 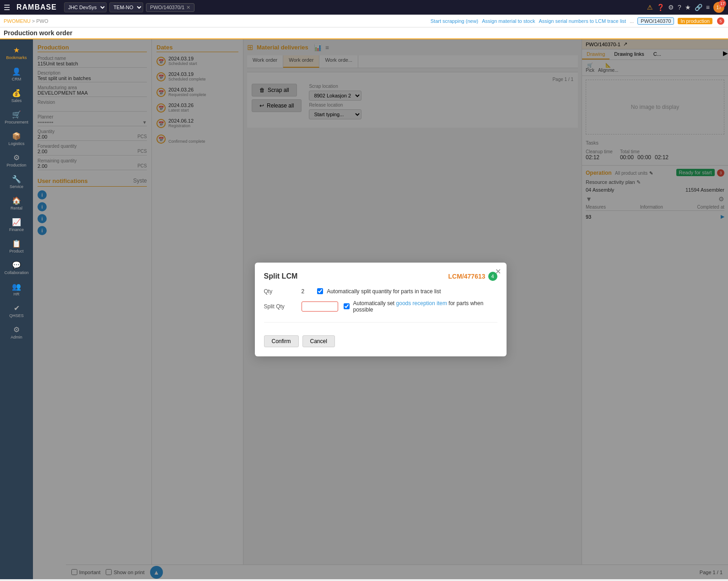 What do you see at coordinates (42, 21) in the screenshot?
I see `breadcrumb-current: PWO` at bounding box center [42, 21].